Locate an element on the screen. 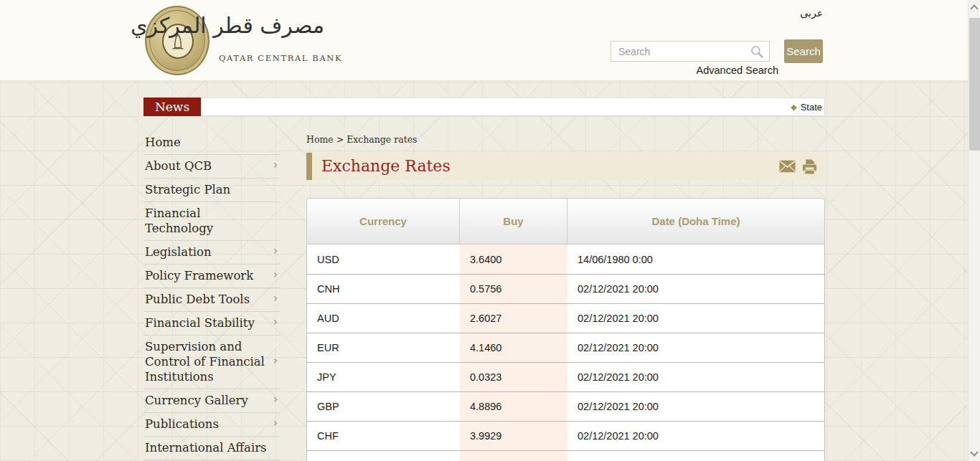 The image size is (980, 461). table-row: JPY 0.0323 02/12/2021 20:00 is located at coordinates (565, 377).